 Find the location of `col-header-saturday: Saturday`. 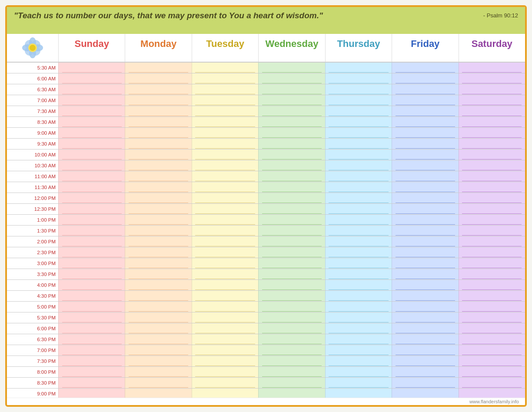

col-header-saturday: Saturday is located at coordinates (492, 48).